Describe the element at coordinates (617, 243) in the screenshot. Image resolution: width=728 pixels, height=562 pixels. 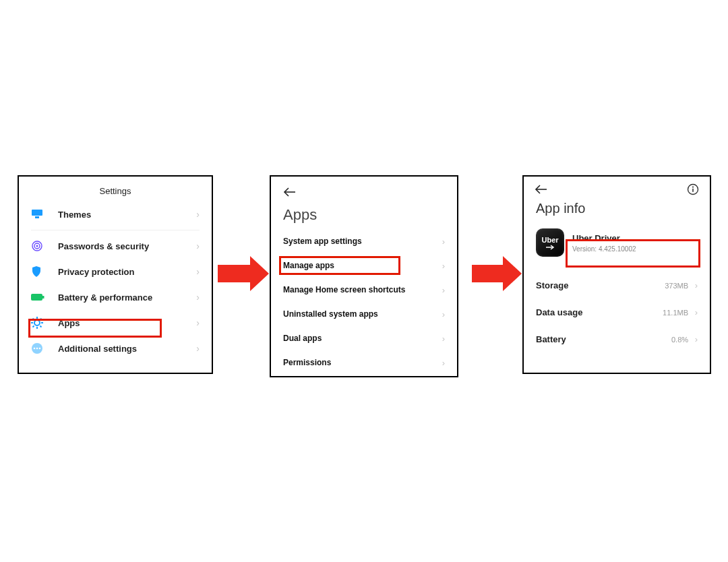
I see `app-header: Uber Uber Driver Version: 4.425.10002` at that location.